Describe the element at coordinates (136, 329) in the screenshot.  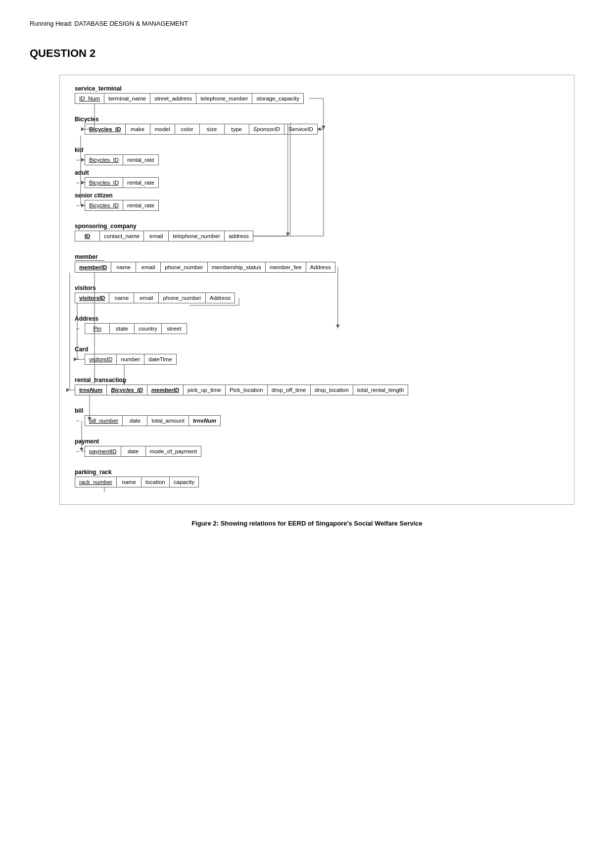
I see `address-table: Pin state country street` at that location.